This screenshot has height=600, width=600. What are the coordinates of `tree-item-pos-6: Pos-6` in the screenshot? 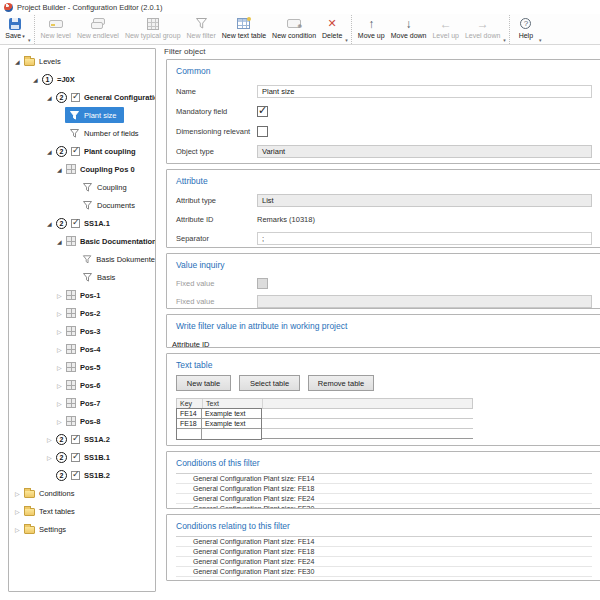 It's located at (82, 385).